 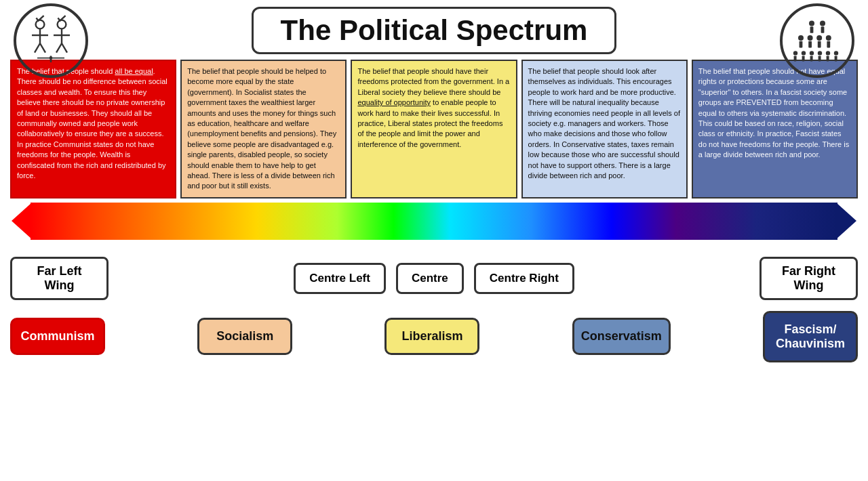 I want to click on socialism-ideology-box: Socialism, so click(x=245, y=336).